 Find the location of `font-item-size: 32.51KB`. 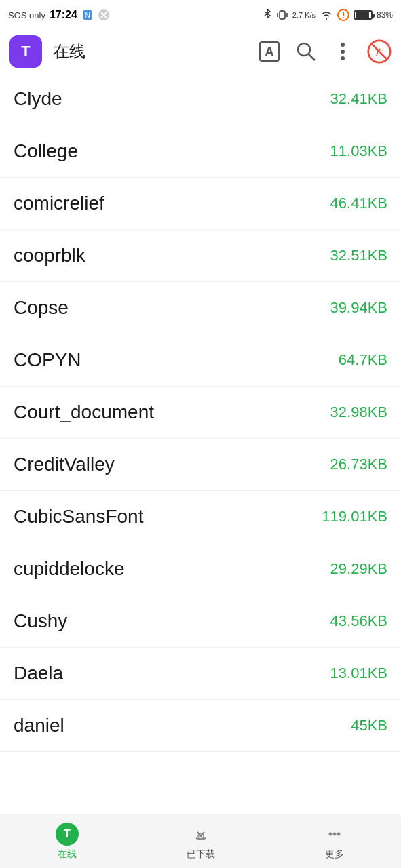

font-item-size: 32.51KB is located at coordinates (359, 256).